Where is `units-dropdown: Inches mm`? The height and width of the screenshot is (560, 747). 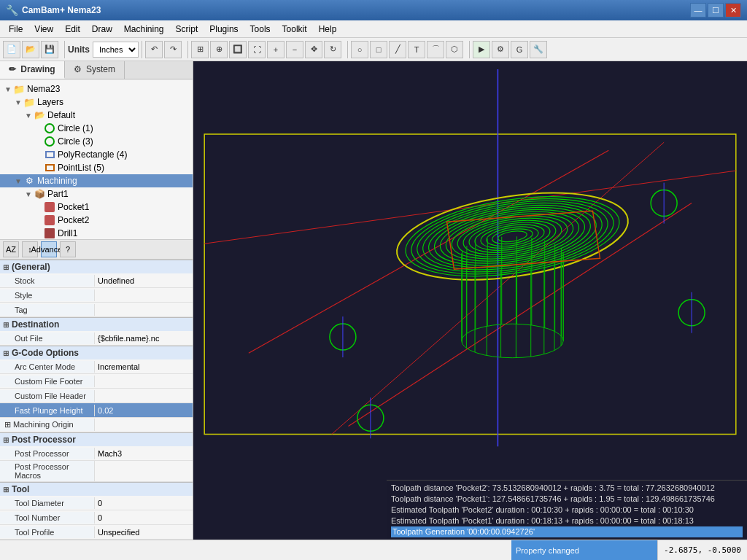 units-dropdown: Inches mm is located at coordinates (115, 50).